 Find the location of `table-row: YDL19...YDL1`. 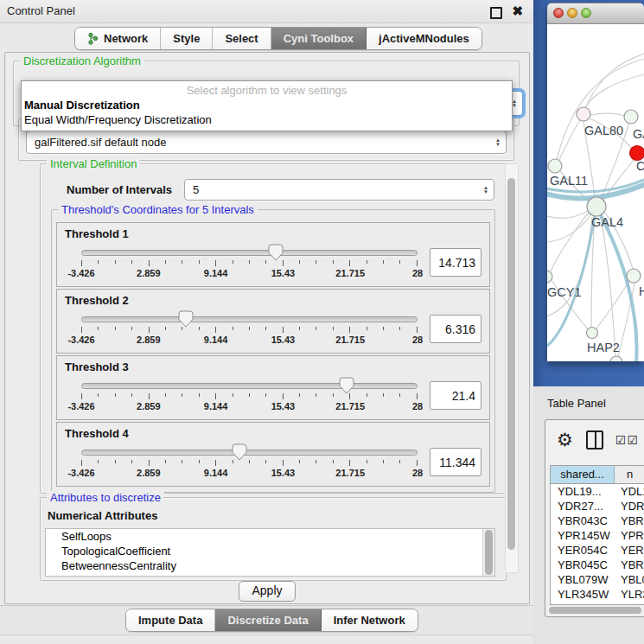

table-row: YDL19...YDL1 is located at coordinates (597, 491).